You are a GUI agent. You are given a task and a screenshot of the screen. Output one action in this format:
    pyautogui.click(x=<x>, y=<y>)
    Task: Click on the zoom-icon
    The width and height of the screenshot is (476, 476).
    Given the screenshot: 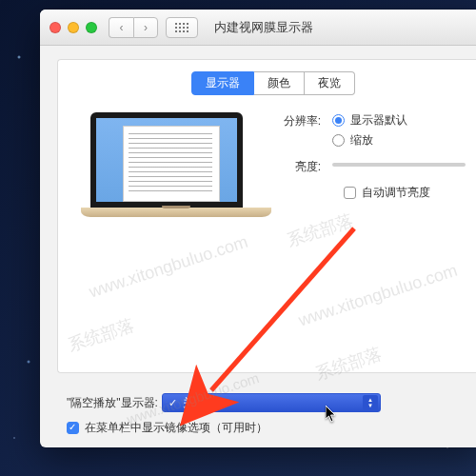 What is the action you would take?
    pyautogui.click(x=91, y=28)
    